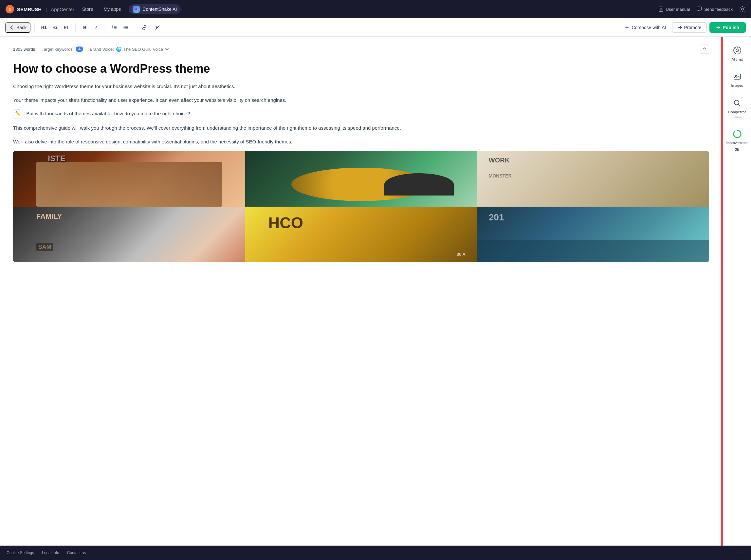 This screenshot has width=751, height=560. What do you see at coordinates (674, 9) in the screenshot?
I see `user-manual-link: User manual` at bounding box center [674, 9].